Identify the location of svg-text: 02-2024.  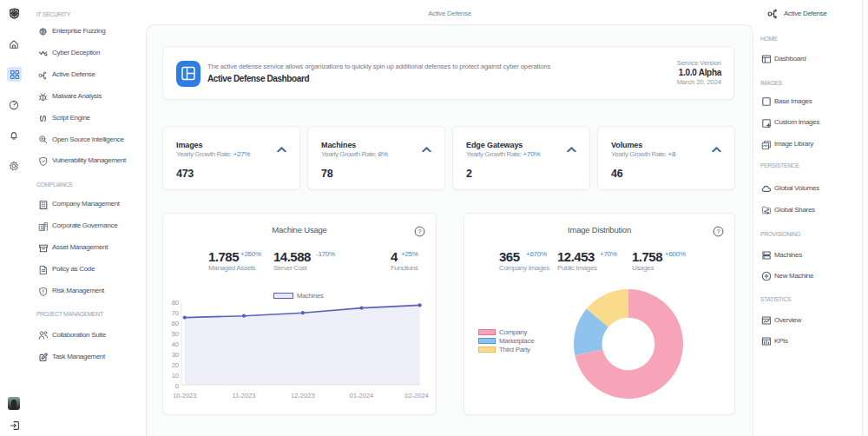
(417, 396).